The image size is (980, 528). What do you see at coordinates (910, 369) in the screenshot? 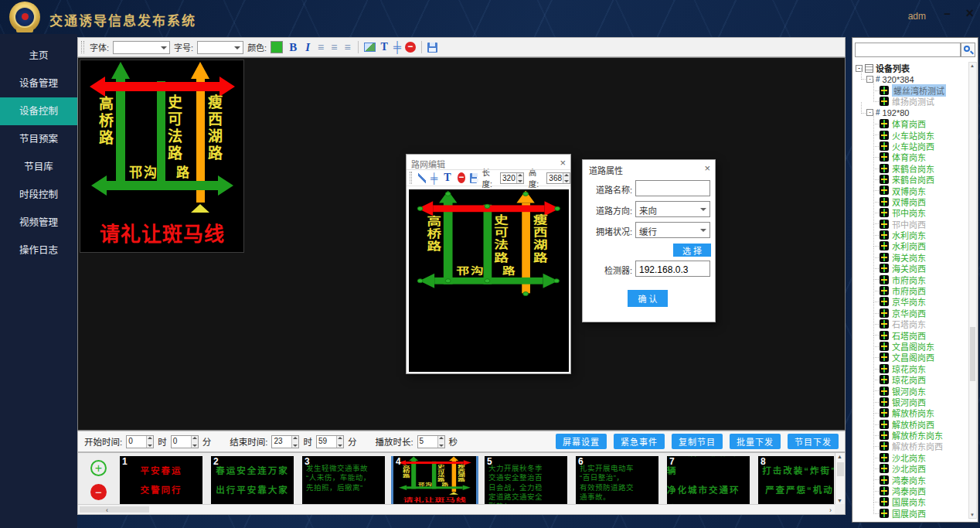
I see `device-tree-item: 琼花岗东` at bounding box center [910, 369].